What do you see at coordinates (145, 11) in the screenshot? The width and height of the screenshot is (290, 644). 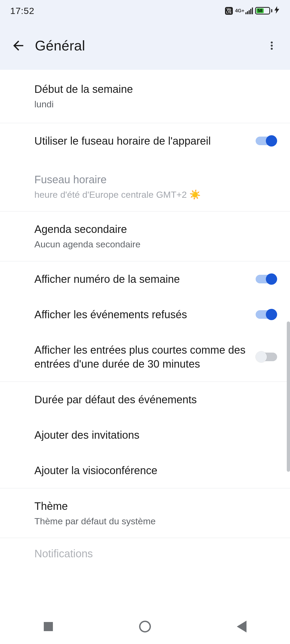 I see `status-bar: 17:52 VoLTE 4G+ 58` at bounding box center [145, 11].